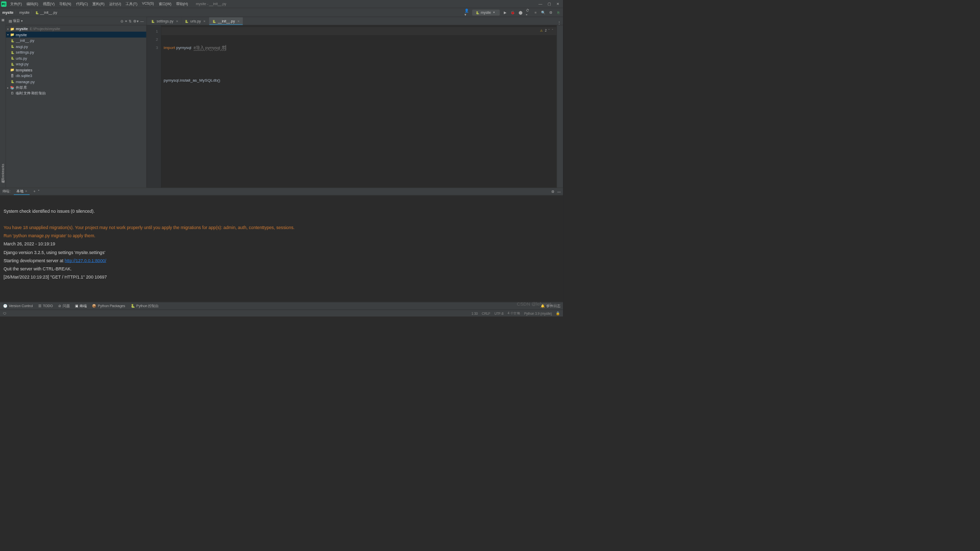 This screenshot has height=551, width=980. I want to click on project-tree: ▾ mysite E:\Projects\mysite ▾ mysite __i…, so click(76, 106).